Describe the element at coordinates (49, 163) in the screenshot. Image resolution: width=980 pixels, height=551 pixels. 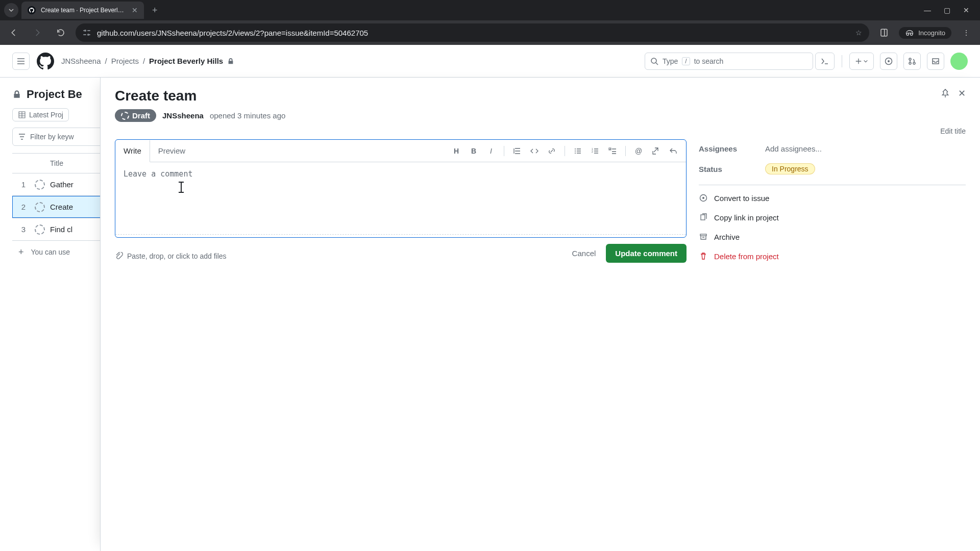
I see `column-header-title: Title` at that location.